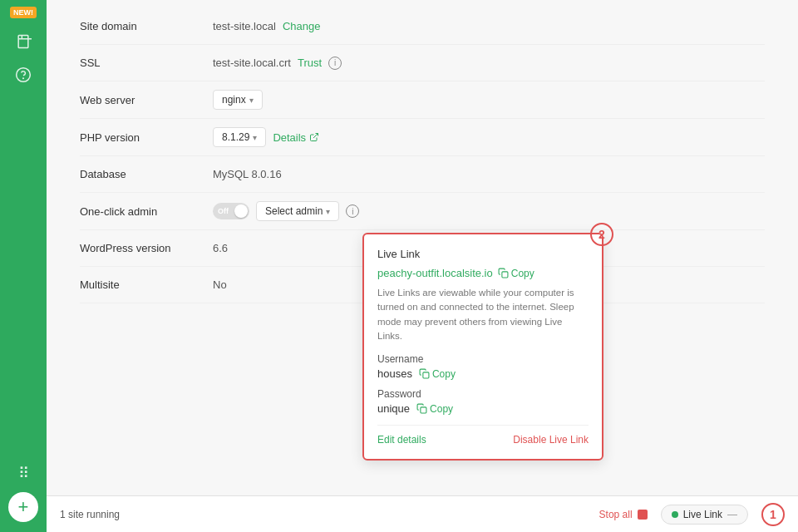  I want to click on copy-url-button: Copy, so click(516, 273).